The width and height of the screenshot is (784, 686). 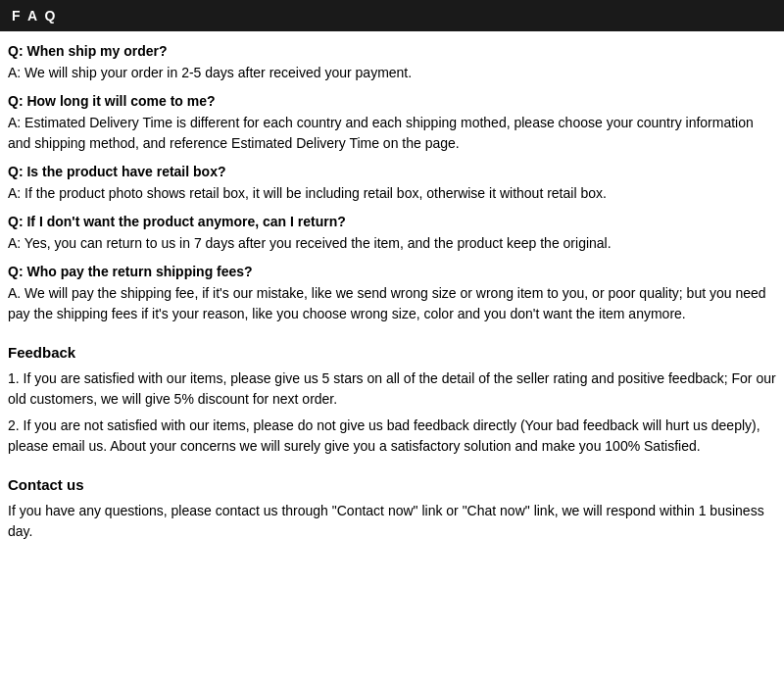 What do you see at coordinates (392, 436) in the screenshot?
I see `feedback-item-2: 2. If you are not satisfied with our ite…` at bounding box center [392, 436].